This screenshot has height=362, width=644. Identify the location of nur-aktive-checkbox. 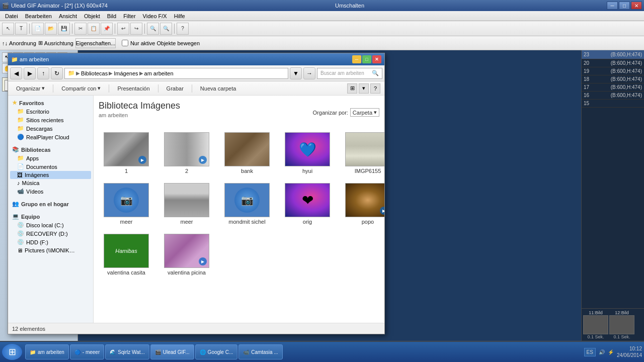
(125, 43).